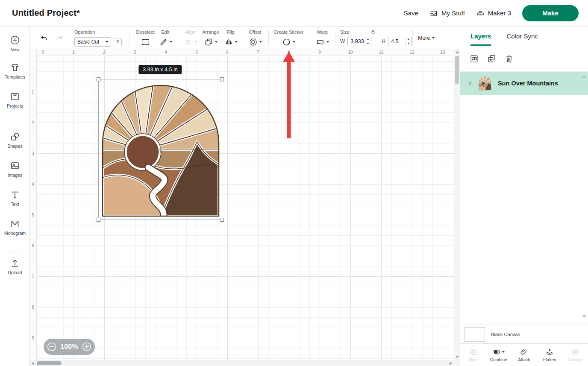 The width and height of the screenshot is (588, 366). Describe the element at coordinates (69, 347) in the screenshot. I see `zoom-control: 100%` at that location.